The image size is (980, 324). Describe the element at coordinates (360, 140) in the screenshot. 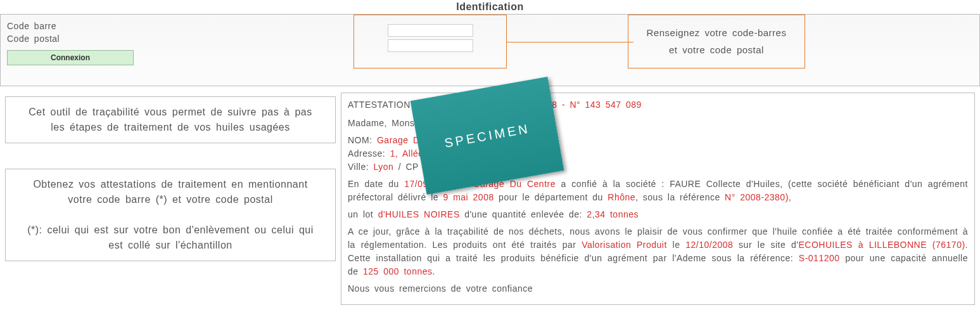

I see `doc-nom-label: NOM:` at that location.